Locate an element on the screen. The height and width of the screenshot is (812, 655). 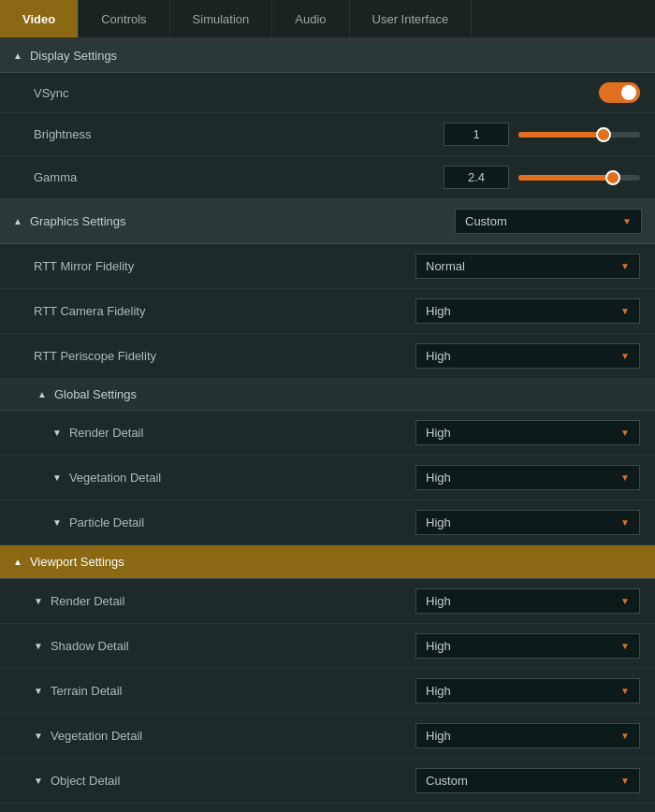
viewport-shadow-dropdown: High ▼ is located at coordinates (528, 645).